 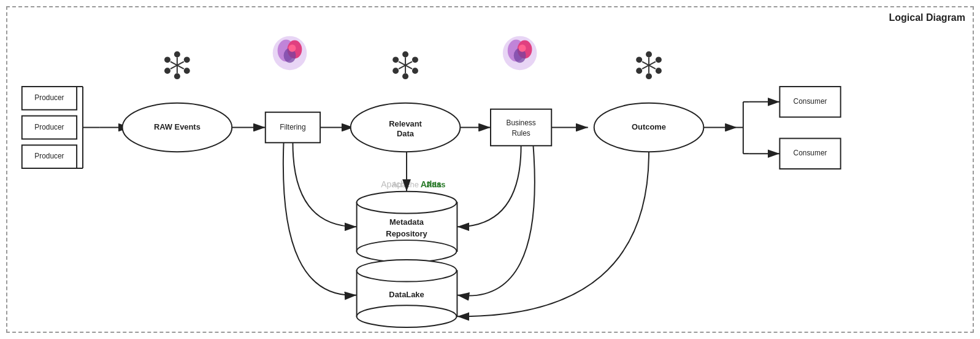 I want to click on filtering-label: Filtering, so click(x=293, y=127).